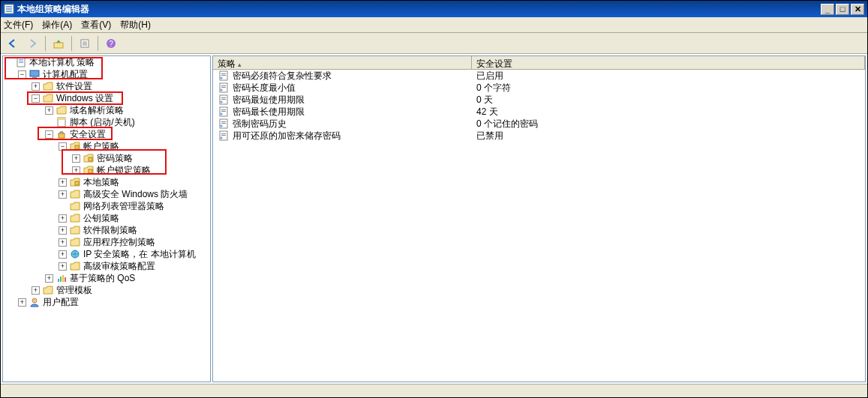 This screenshot has width=868, height=398. Describe the element at coordinates (134, 182) in the screenshot. I see `tree-local-policy: + 本地策略` at that location.